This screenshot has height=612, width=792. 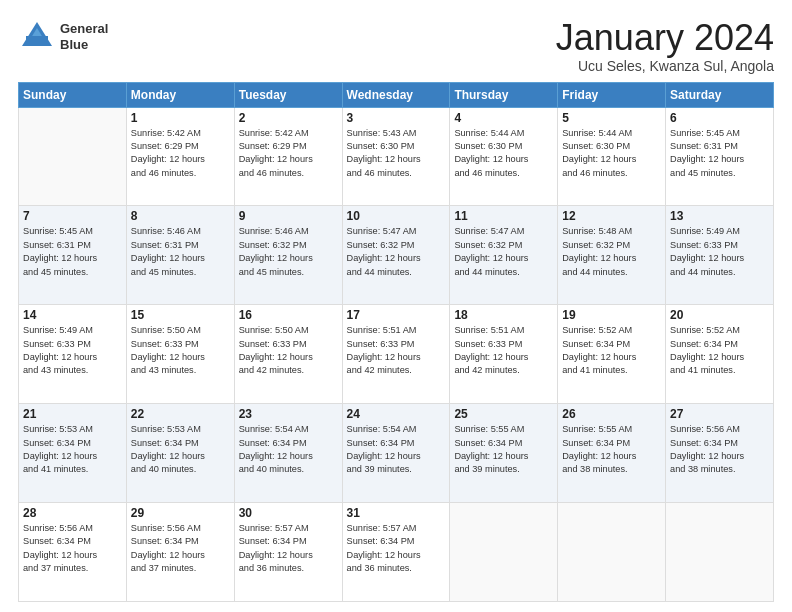 What do you see at coordinates (720, 154) in the screenshot?
I see `cell-content: Sunrise: 5:45 AM Sunset: 6:31 PM Dayligh…` at bounding box center [720, 154].